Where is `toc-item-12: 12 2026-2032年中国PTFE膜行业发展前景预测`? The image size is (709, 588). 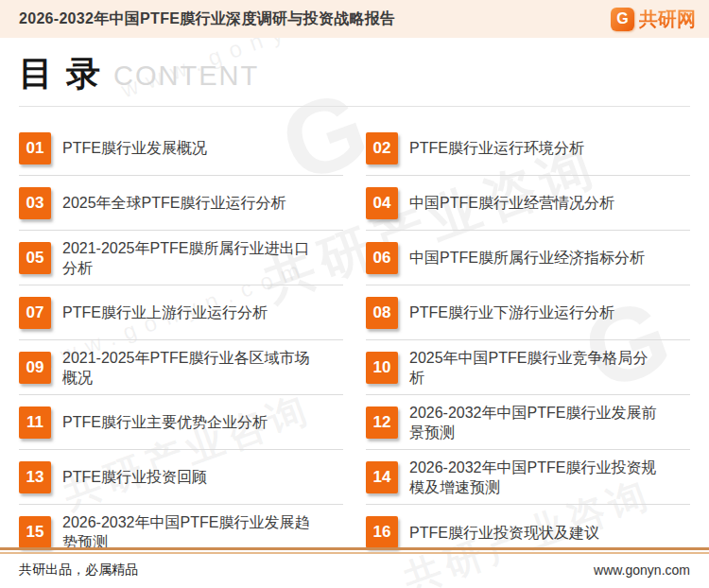 toc-item-12: 12 2026-2032年中国PTFE膜行业发展前景预测 is located at coordinates (527, 423).